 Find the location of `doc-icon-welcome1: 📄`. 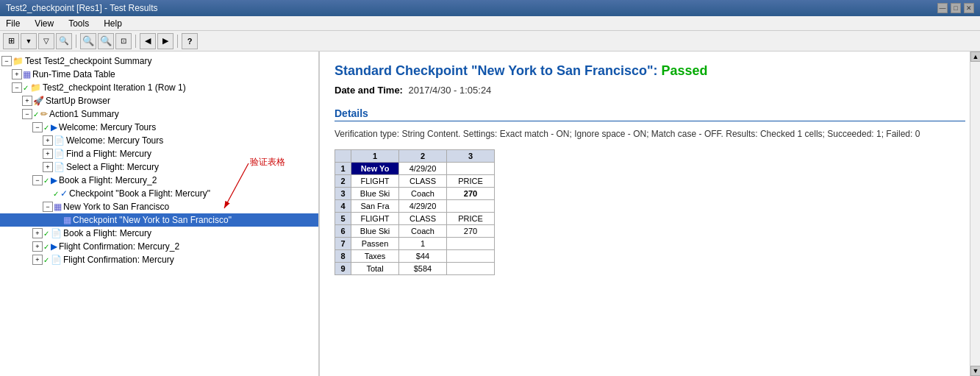

doc-icon-welcome1: 📄 is located at coordinates (59, 141).